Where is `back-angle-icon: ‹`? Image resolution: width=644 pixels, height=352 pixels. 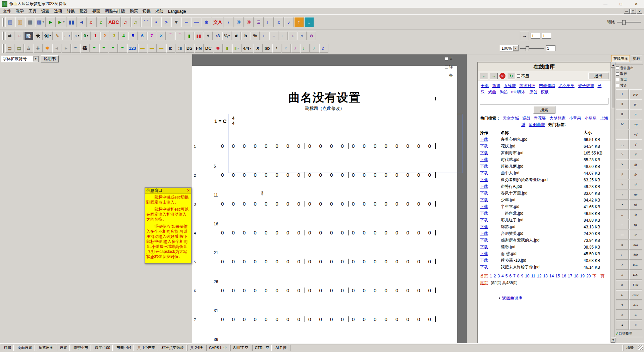
back-angle-icon: ‹ is located at coordinates (229, 22).